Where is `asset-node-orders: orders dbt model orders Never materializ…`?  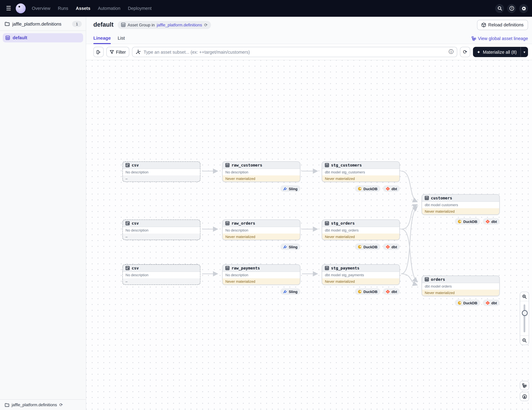 asset-node-orders: orders dbt model orders Never materializ… is located at coordinates (461, 286).